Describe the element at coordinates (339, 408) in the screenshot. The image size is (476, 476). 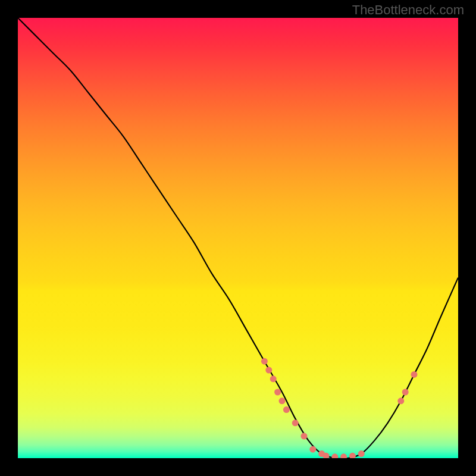
I see `curve-markers` at that location.